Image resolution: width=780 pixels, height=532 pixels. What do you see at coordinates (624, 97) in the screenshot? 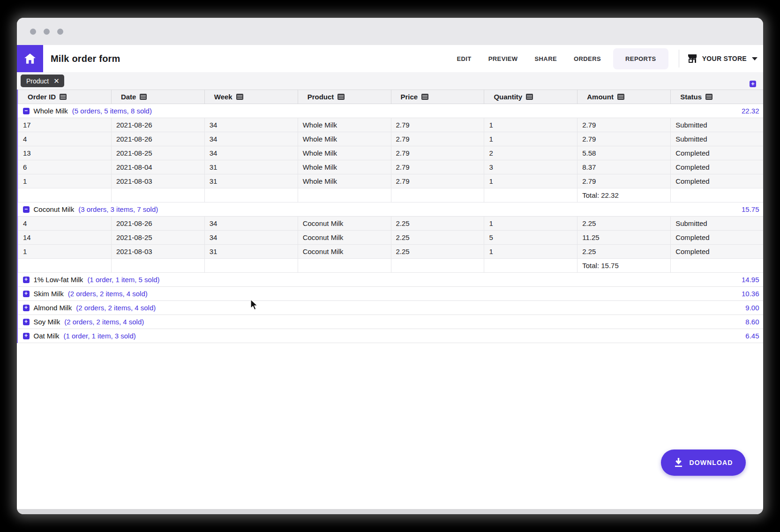
I see `column-header-amount: Amount` at bounding box center [624, 97].